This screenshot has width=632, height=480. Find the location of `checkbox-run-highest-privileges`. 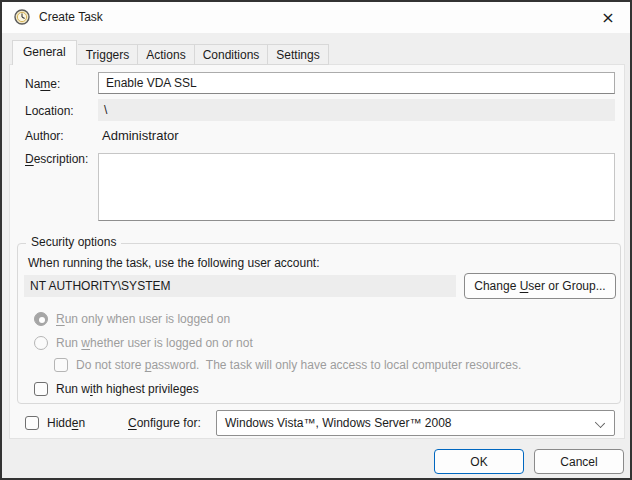

checkbox-run-highest-privileges is located at coordinates (41, 389).